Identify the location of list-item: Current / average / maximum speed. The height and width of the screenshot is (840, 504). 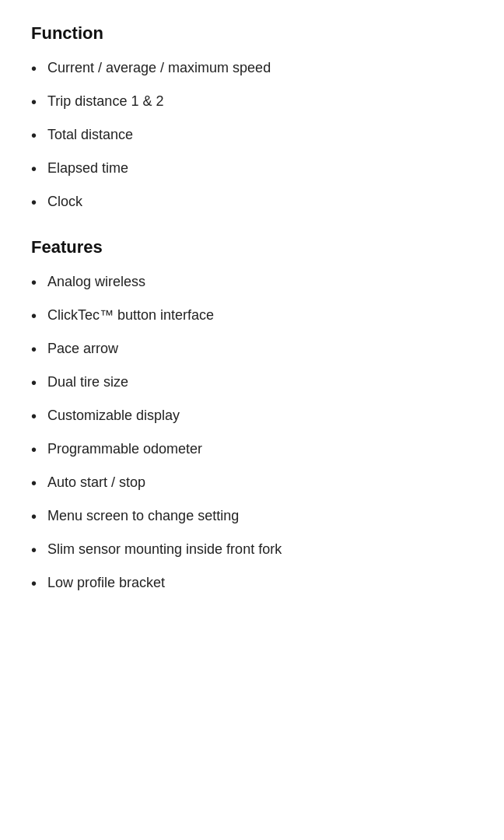
(252, 68).